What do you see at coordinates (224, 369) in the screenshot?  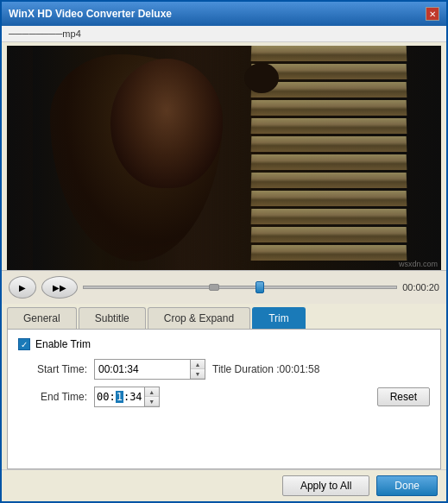 I see `start-time-row: Start Time: ▲ ▼ Title Duration :00:01:58` at bounding box center [224, 369].